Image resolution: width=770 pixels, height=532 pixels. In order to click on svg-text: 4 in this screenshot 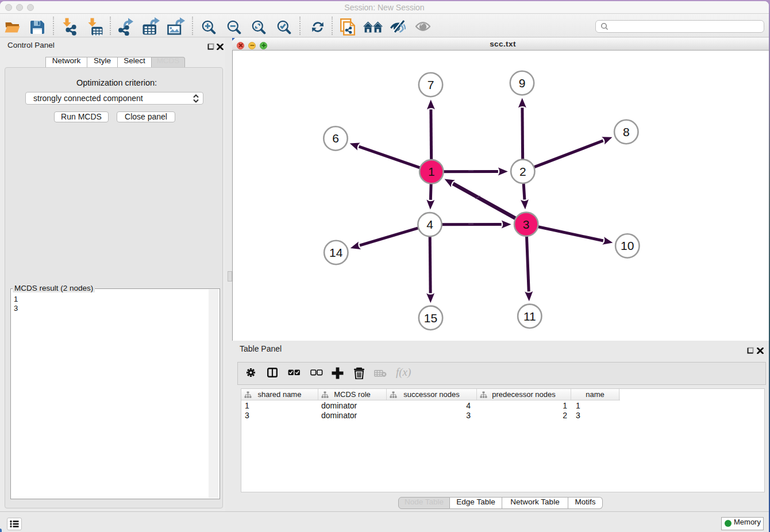, I will do `click(430, 224)`.